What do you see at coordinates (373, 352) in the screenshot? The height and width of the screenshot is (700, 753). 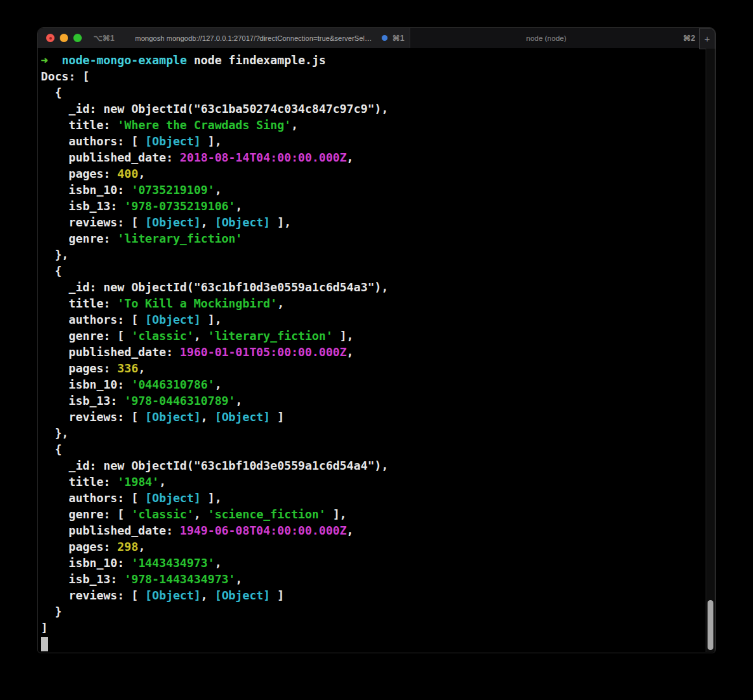 I see `terminal-line: published_date: 1960-01-01T05:00:00.000Z…` at bounding box center [373, 352].